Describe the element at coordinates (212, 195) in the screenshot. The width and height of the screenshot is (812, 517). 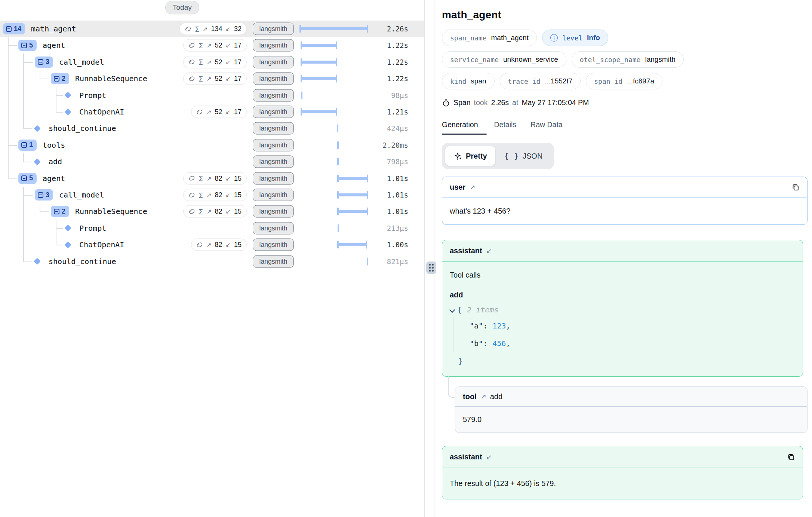
I see `trace-row-call-model-2: 3 call_model Σ ↗82 ↙15 langsmith 1.01s` at that location.